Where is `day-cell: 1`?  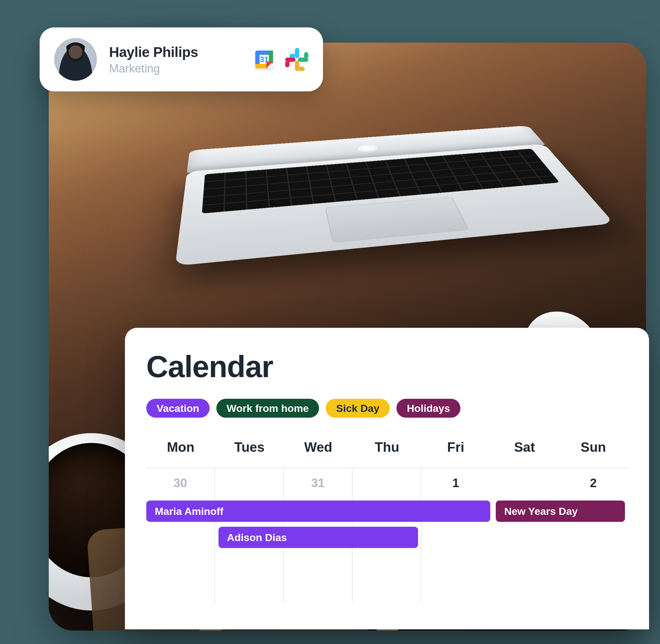
day-cell: 1 is located at coordinates (456, 535).